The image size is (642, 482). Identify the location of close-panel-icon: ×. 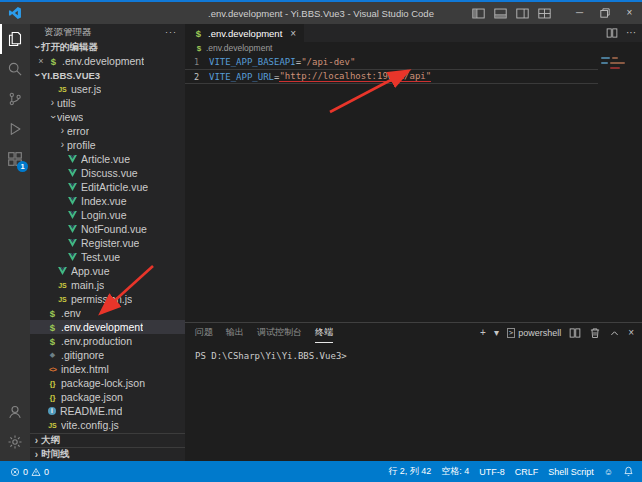
(631, 333).